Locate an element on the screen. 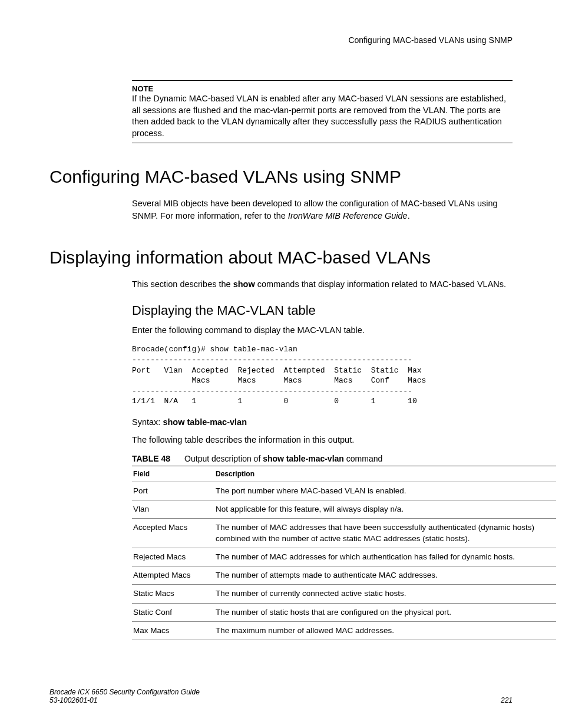  cell-desc: The maximum number of allowed MAC addres… is located at coordinates (385, 631).